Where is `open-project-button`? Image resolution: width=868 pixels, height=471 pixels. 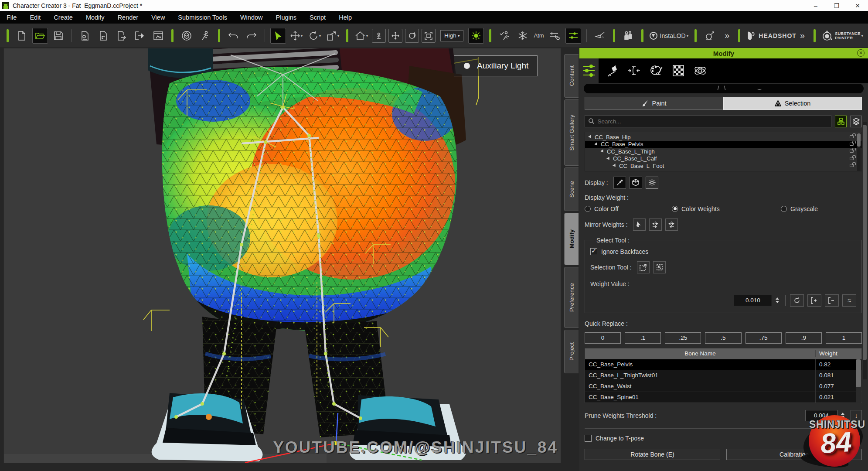
open-project-button is located at coordinates (40, 36).